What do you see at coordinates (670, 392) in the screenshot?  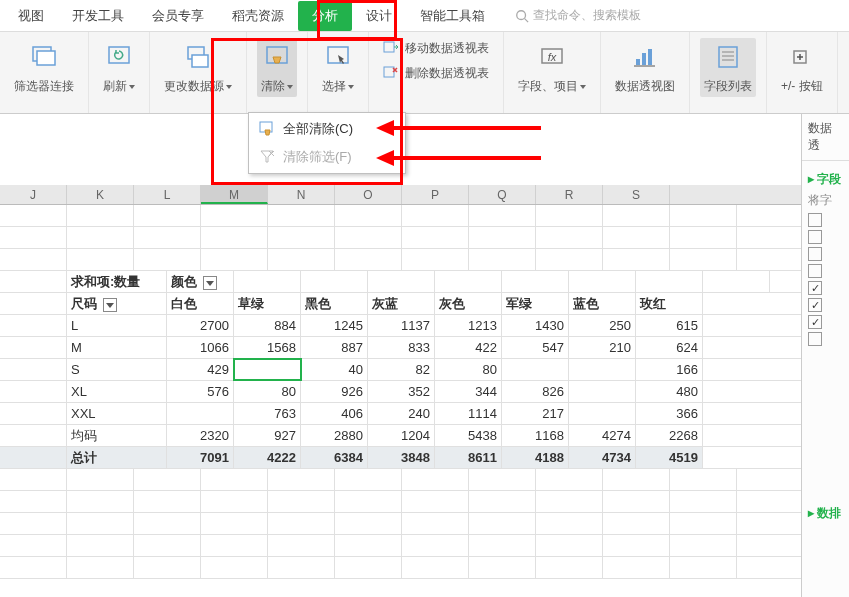 I see `pivot-cell: 480` at bounding box center [670, 392].